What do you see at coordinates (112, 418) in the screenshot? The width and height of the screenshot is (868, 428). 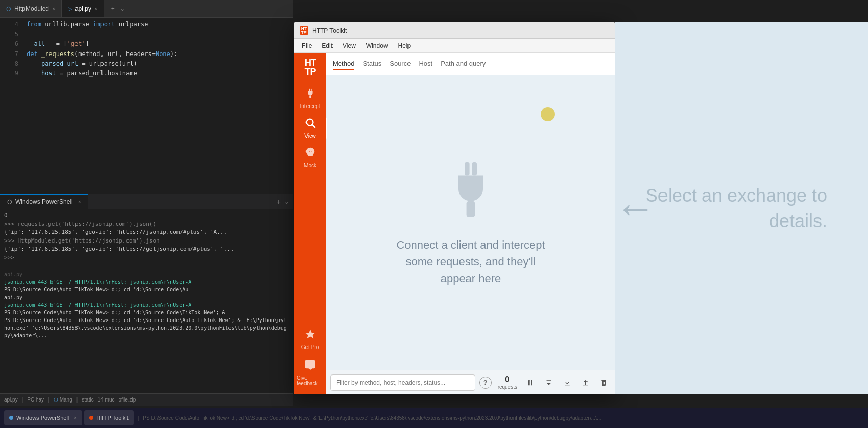 I see `taskbar-label: HTTP Toolkit` at bounding box center [112, 418].